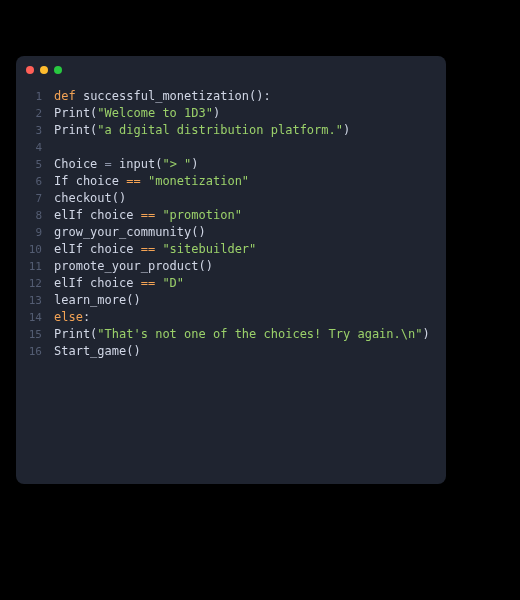 This screenshot has width=520, height=600. What do you see at coordinates (44, 70) in the screenshot?
I see `minimize-icon` at bounding box center [44, 70].